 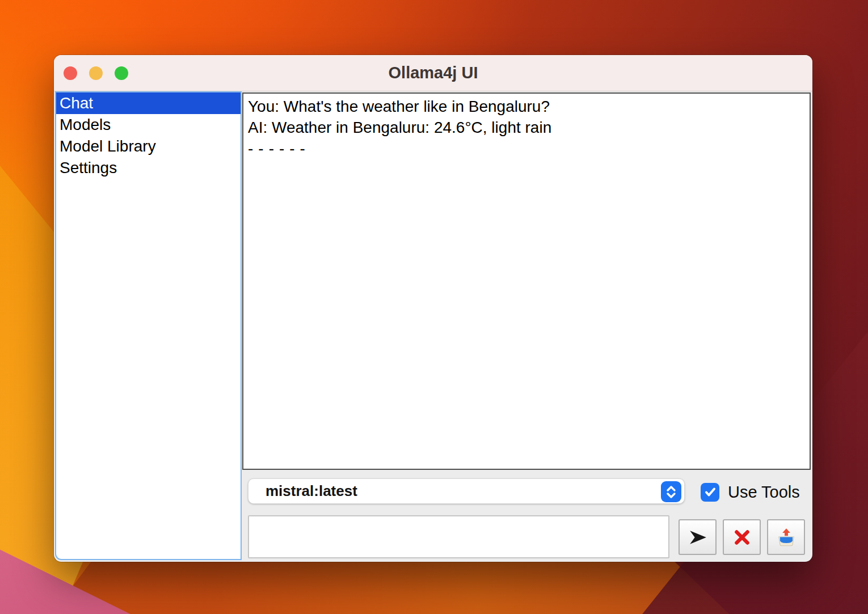 I want to click on send-button, so click(x=698, y=537).